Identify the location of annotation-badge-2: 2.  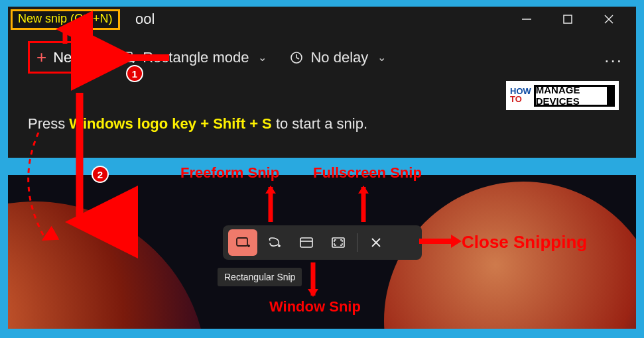
(100, 174).